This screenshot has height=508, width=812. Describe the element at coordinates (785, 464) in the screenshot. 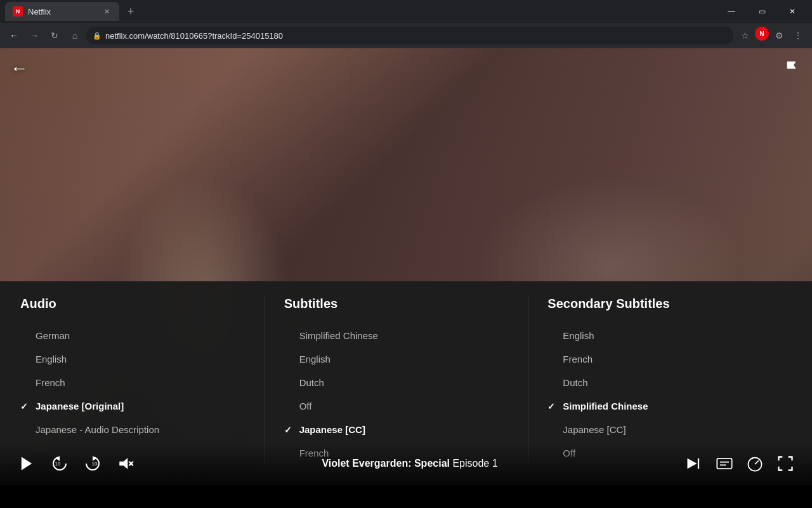

I see `fullscreen-button` at that location.